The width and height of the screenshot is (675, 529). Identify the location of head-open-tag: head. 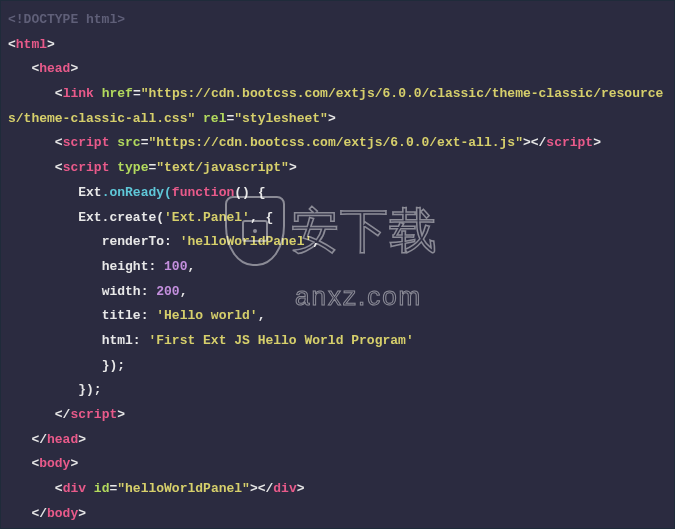
(54, 68).